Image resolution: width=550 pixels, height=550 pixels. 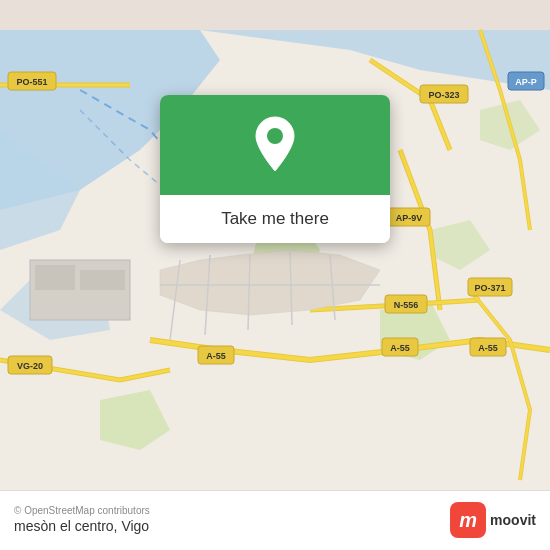 I want to click on bottom-bar: © OpenStreetMap contributors mesòn el ce…, so click(x=275, y=520).